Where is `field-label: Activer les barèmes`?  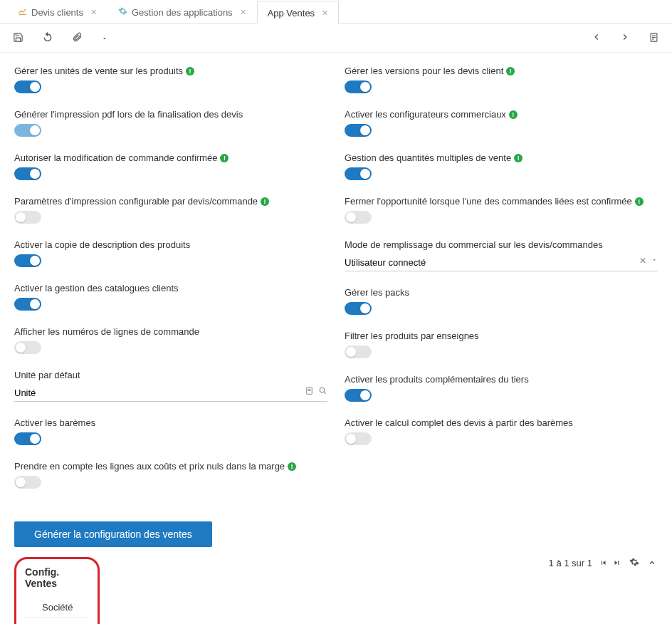 field-label: Activer les barèmes is located at coordinates (171, 423).